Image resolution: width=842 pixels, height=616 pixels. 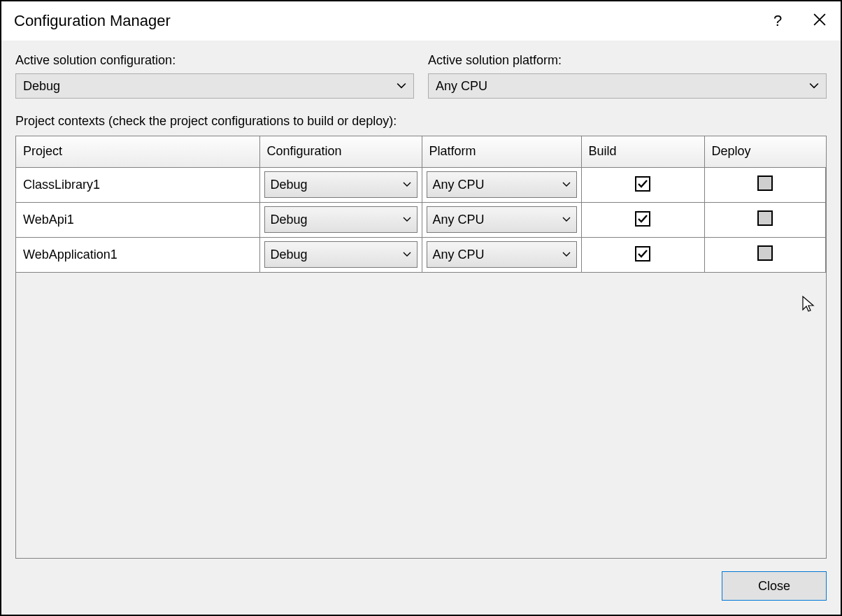 I want to click on titlebar: Configuration Manager ?, so click(x=421, y=21).